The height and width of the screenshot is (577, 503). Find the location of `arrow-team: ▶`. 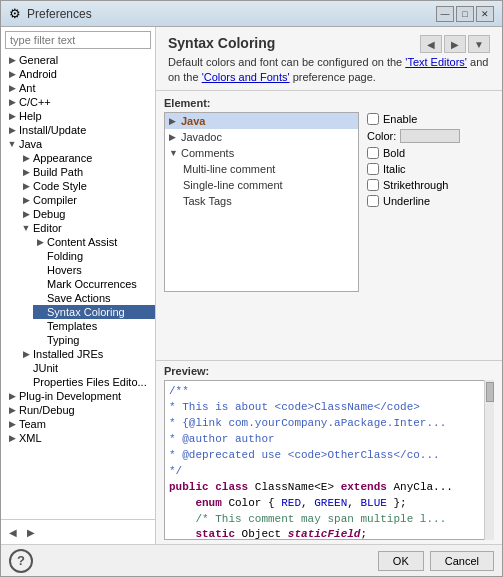

arrow-team: ▶ is located at coordinates (12, 424).